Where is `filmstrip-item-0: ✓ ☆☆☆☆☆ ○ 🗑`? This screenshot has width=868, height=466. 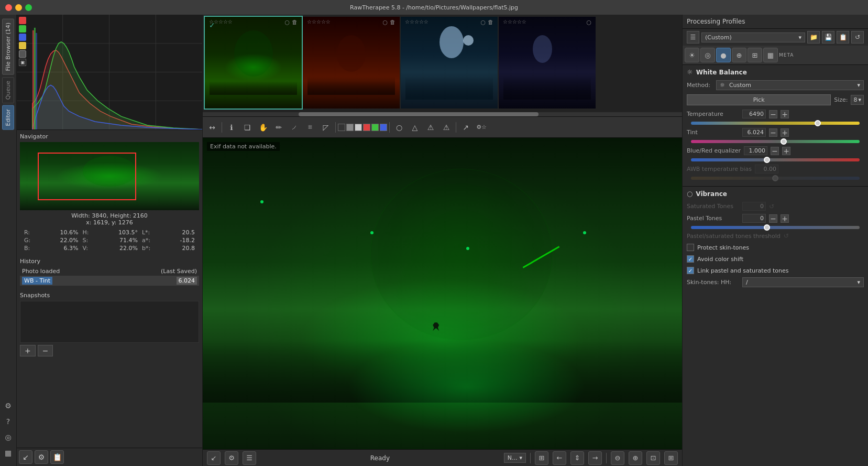
filmstrip-item-0: ✓ ☆☆☆☆☆ ○ 🗑 is located at coordinates (254, 66).